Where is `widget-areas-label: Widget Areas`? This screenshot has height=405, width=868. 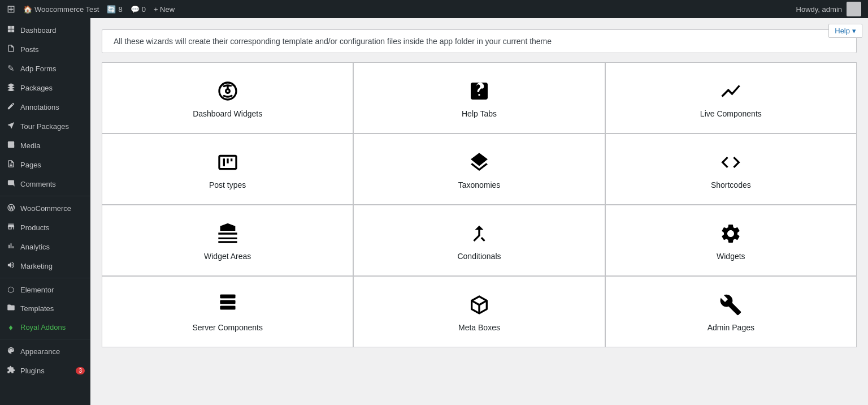
widget-areas-label: Widget Areas is located at coordinates (227, 256).